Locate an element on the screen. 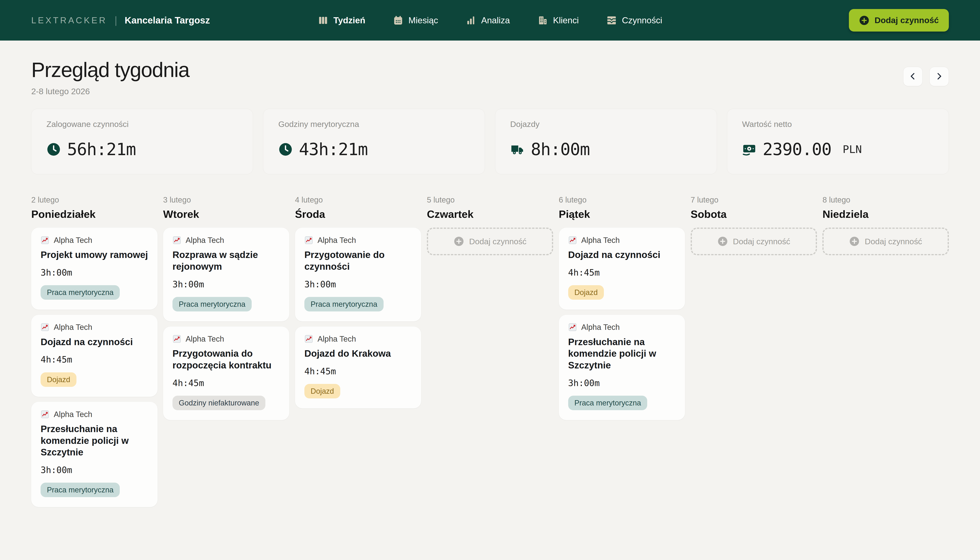  previous-week-button is located at coordinates (913, 77).